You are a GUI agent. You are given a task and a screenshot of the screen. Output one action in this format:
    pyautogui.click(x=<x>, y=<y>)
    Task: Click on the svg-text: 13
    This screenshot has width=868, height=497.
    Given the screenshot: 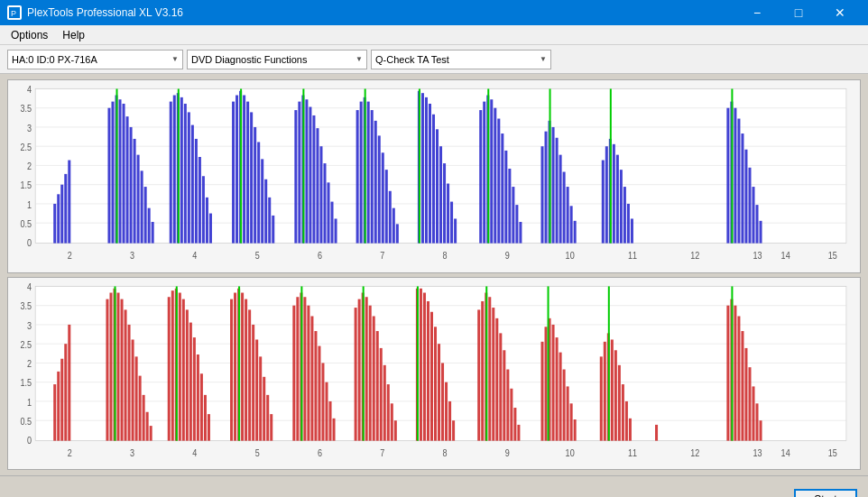 What is the action you would take?
    pyautogui.click(x=758, y=453)
    